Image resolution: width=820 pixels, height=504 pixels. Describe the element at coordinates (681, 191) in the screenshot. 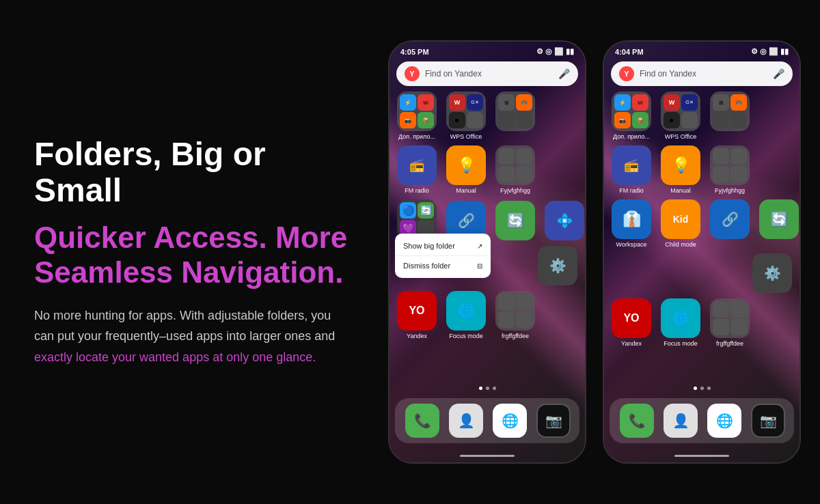

I see `manual-label-right: Manual` at that location.